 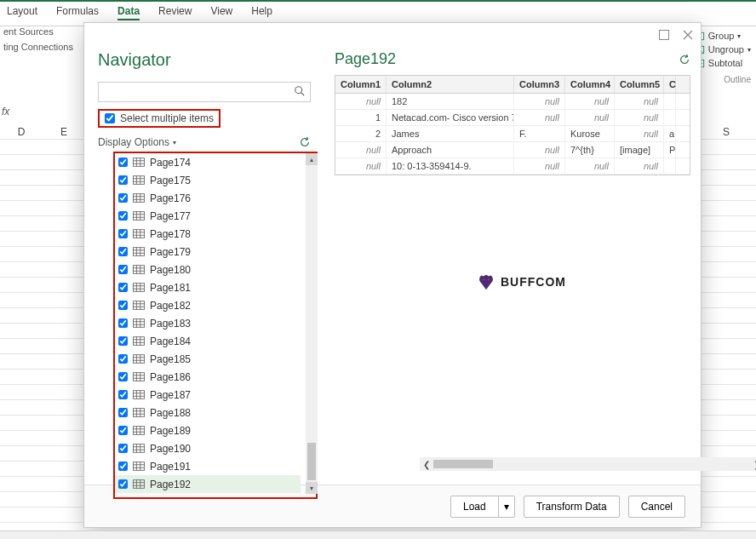 What do you see at coordinates (208, 233) in the screenshot?
I see `tree-item: Page178` at bounding box center [208, 233].